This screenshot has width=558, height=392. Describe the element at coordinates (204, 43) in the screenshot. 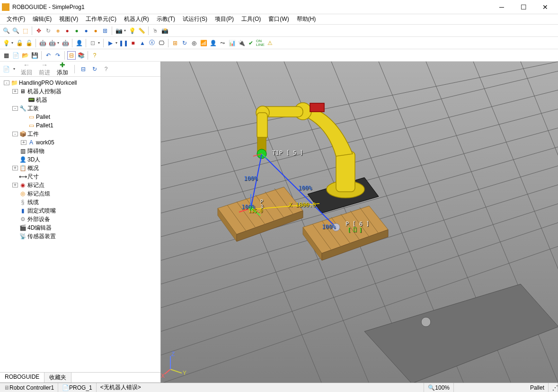

I see `signal-icon: 📶` at that location.